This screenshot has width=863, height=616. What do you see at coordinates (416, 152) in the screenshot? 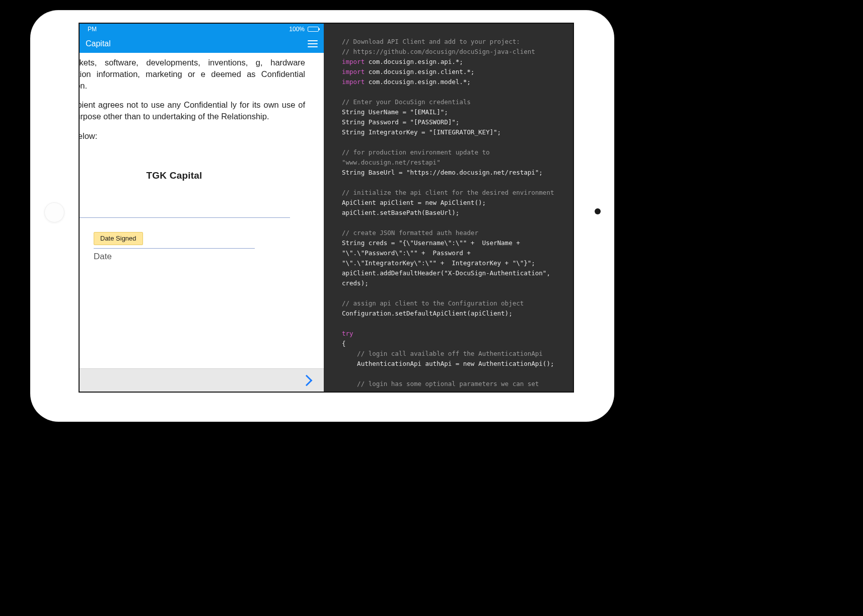
I see `code-comment: // for production environment update to` at bounding box center [416, 152].